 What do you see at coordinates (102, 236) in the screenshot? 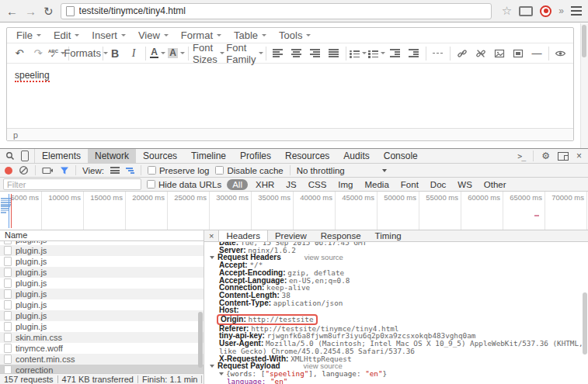
I see `name-column-header: Name` at bounding box center [102, 236].